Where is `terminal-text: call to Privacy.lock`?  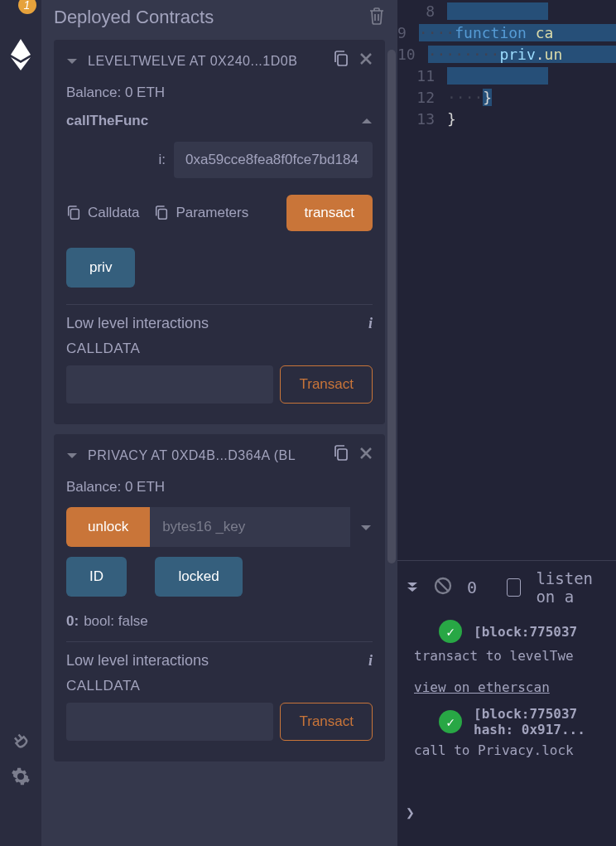
terminal-text: call to Privacy.lock is located at coordinates (493, 751).